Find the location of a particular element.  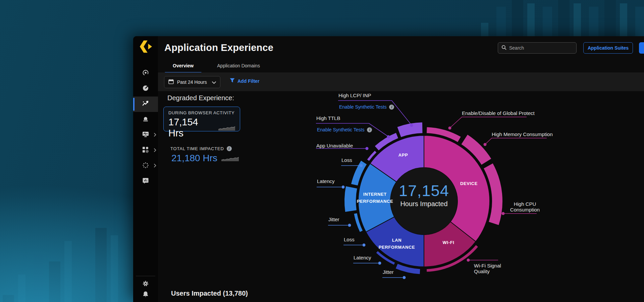

application-suites-button: Application Suites is located at coordinates (608, 48).